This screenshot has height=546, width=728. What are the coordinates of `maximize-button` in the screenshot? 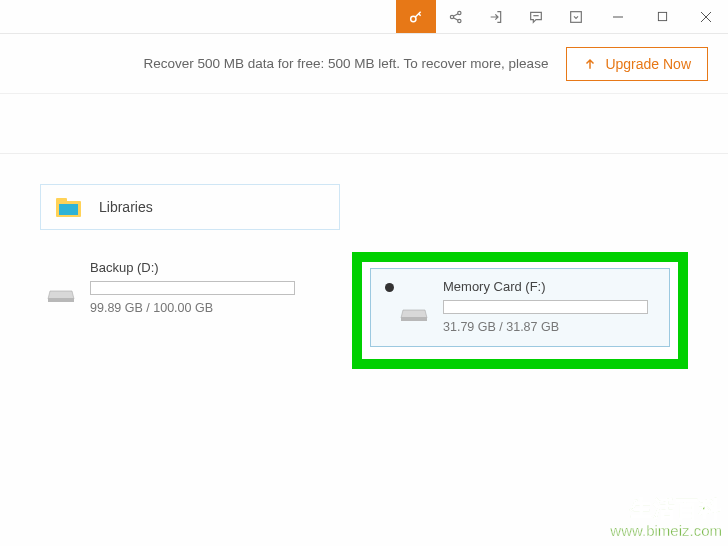 It's located at (662, 16).